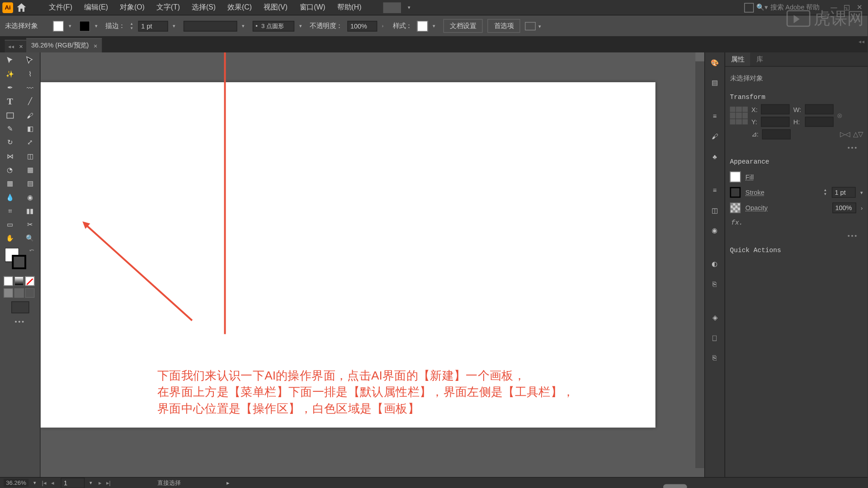 The width and height of the screenshot is (868, 488). I want to click on close-icon: ×, so click(95, 46).